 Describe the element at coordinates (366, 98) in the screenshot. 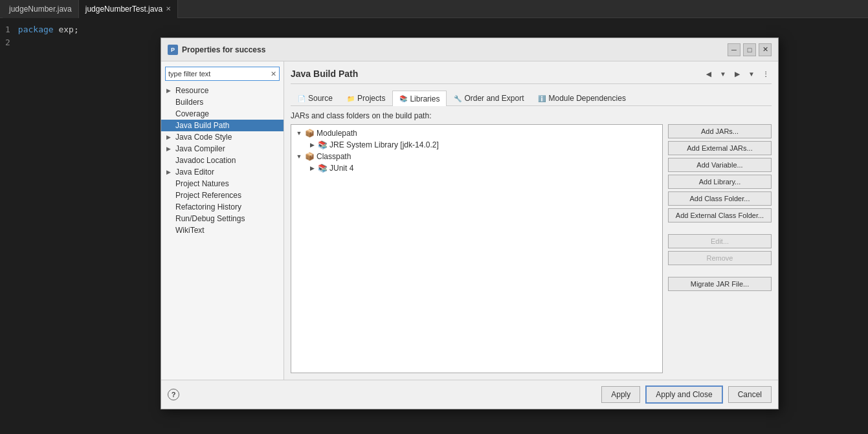

I see `tab-projects: 📁 Projects` at that location.